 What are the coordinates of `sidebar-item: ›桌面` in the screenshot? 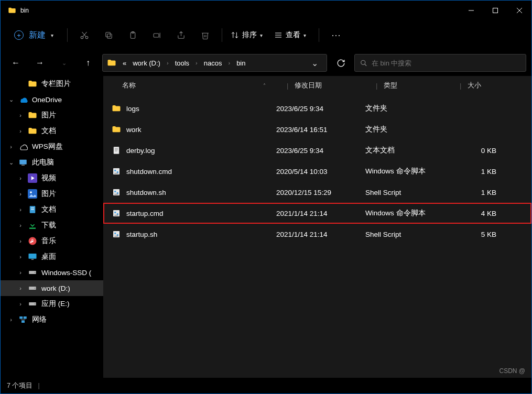 It's located at (52, 257).